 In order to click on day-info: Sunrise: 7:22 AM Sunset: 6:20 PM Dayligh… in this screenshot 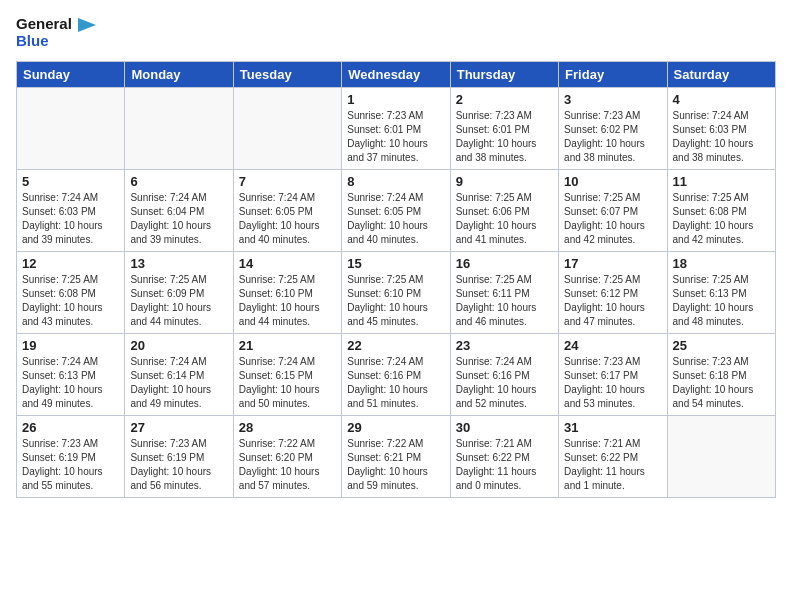, I will do `click(288, 465)`.